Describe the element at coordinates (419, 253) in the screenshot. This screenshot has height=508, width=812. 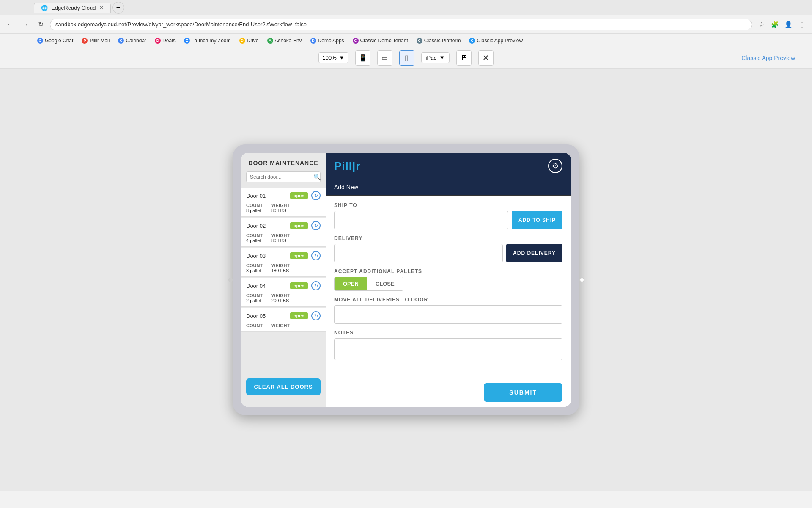
I see `delivery-input` at that location.